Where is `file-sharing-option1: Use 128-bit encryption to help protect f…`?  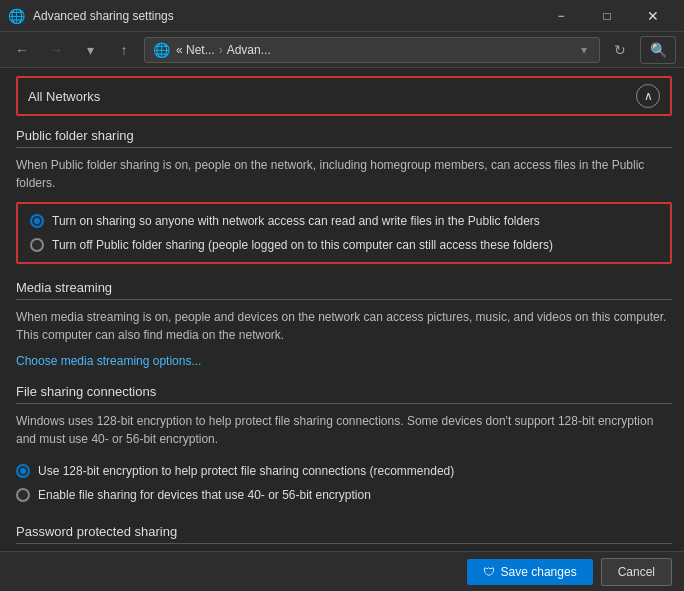
file-sharing-option1: Use 128-bit encryption to help protect f… is located at coordinates (344, 471).